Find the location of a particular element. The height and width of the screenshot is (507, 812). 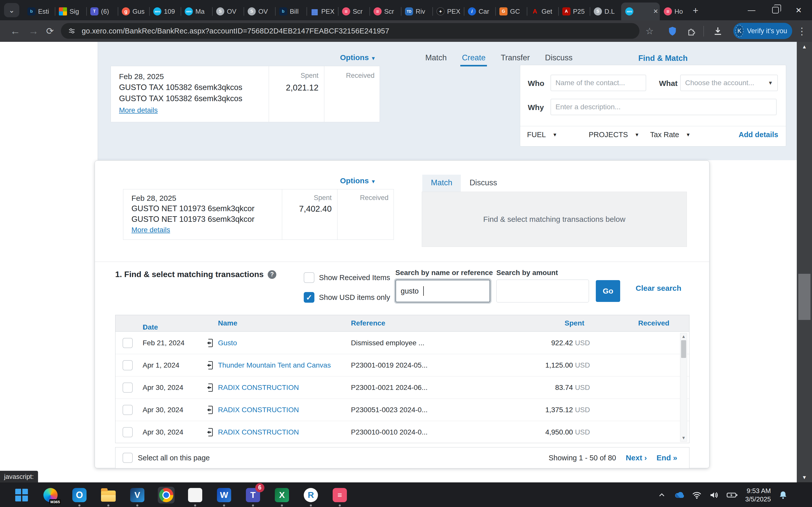

reconcile-tab: Create is located at coordinates (474, 60).